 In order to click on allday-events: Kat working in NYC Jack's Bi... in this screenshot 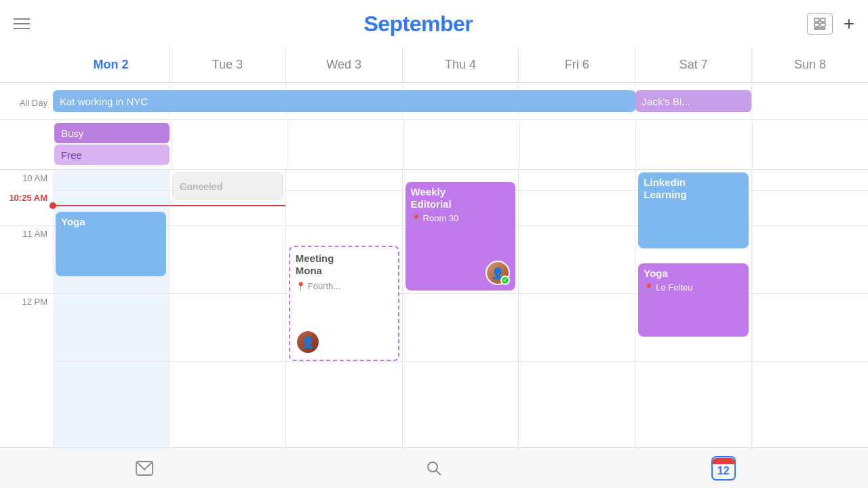, I will do `click(460, 101)`.